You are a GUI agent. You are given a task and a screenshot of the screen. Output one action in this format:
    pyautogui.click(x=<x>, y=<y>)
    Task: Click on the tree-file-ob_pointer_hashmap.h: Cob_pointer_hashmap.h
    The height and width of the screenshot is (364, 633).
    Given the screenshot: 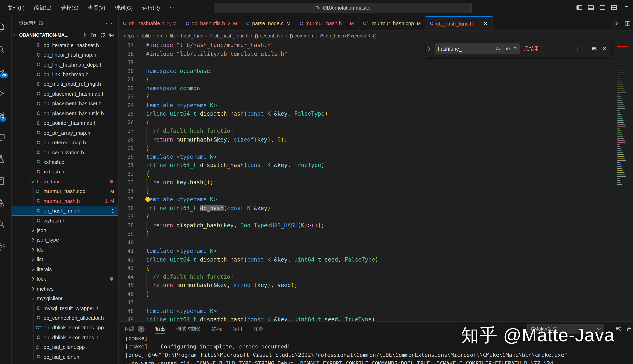 What is the action you would take?
    pyautogui.click(x=65, y=123)
    